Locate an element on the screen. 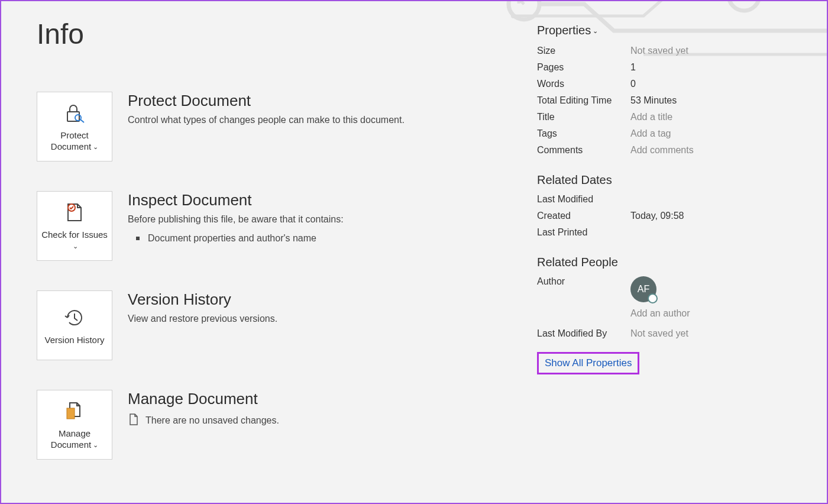 Image resolution: width=828 pixels, height=504 pixels. inspect-heading: Inspect Document is located at coordinates (235, 200).